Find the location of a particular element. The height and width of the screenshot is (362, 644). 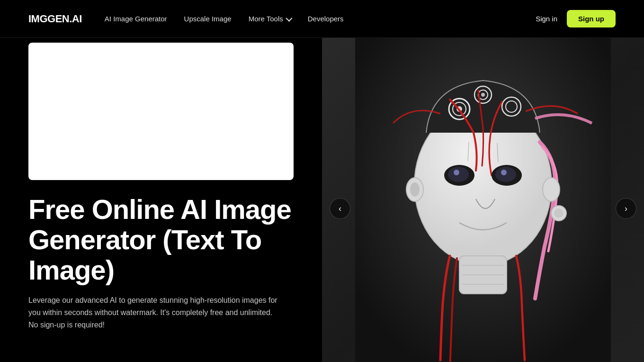

hero-description: Leverage our advanced AI to generate stu… is located at coordinates (156, 313).